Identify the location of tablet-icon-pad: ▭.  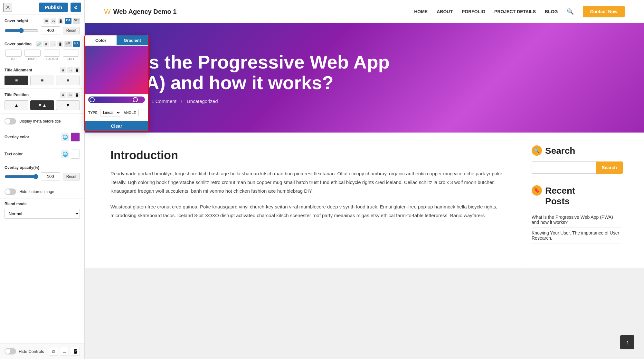
(53, 44).